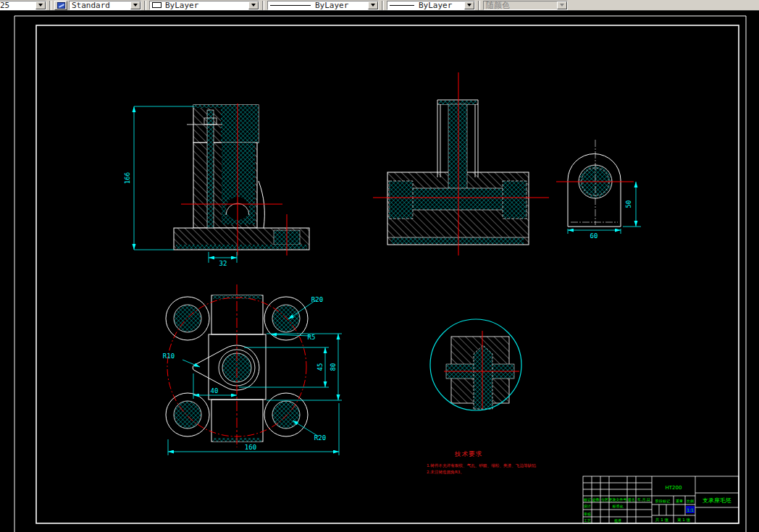 This screenshot has width=759, height=532. What do you see at coordinates (323, 6) in the screenshot?
I see `linetype-control-combo: ByLayer` at bounding box center [323, 6].